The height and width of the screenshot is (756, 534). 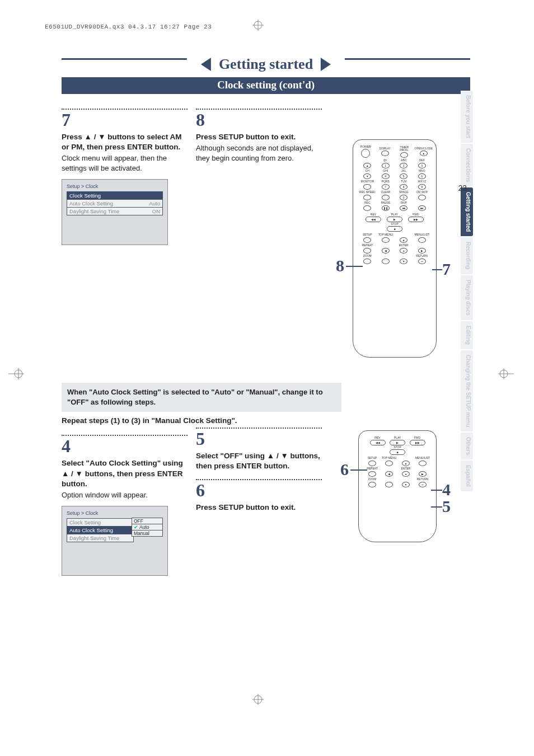 I want to click on step-instruction: Select "OFF" using ▲ / ▼ buttons, then p…, so click(x=259, y=461).